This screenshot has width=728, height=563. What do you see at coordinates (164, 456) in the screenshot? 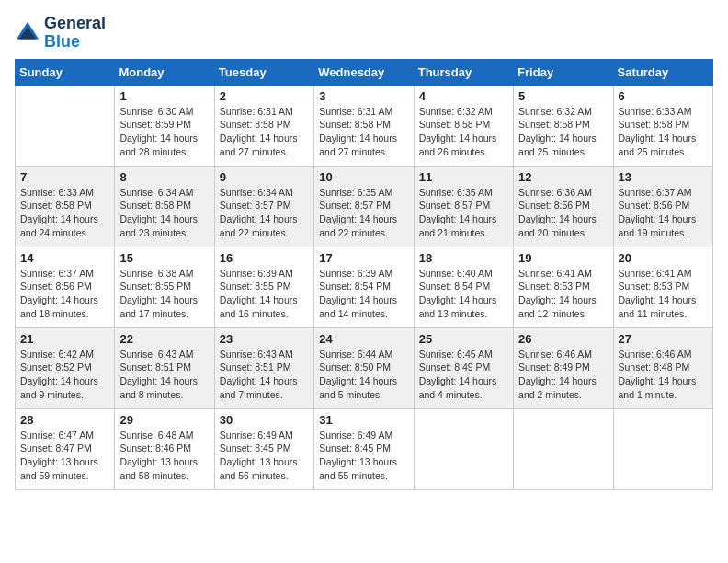
I see `day-info: Sunrise: 6:48 AMSunset: 8:46 PMDaylight:…` at bounding box center [164, 456].